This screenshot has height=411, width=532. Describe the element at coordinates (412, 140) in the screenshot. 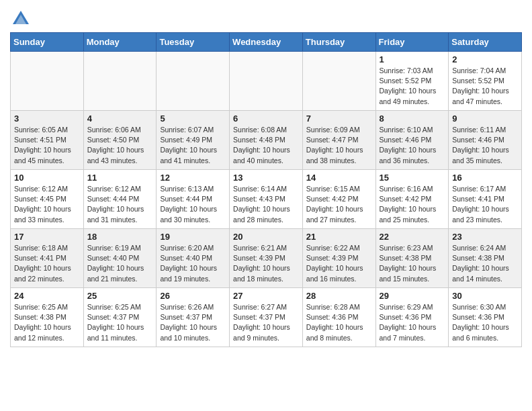

I see `calendar-cell: 8Sunrise: 6:10 AMSunset: 4:46 PMDaylight…` at that location.